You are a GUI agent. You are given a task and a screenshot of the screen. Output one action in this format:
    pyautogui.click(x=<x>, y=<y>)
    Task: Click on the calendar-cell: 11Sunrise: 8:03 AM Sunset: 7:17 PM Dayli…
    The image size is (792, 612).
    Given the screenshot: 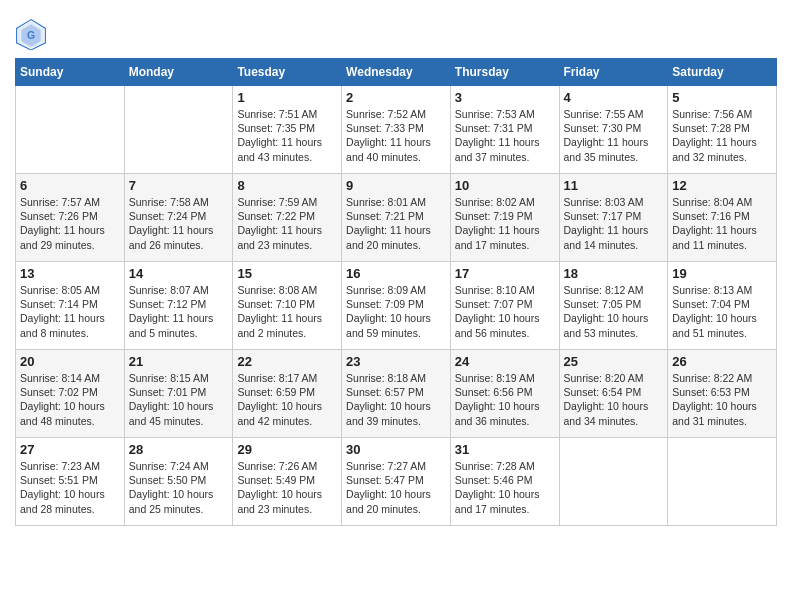 What is the action you would take?
    pyautogui.click(x=614, y=218)
    